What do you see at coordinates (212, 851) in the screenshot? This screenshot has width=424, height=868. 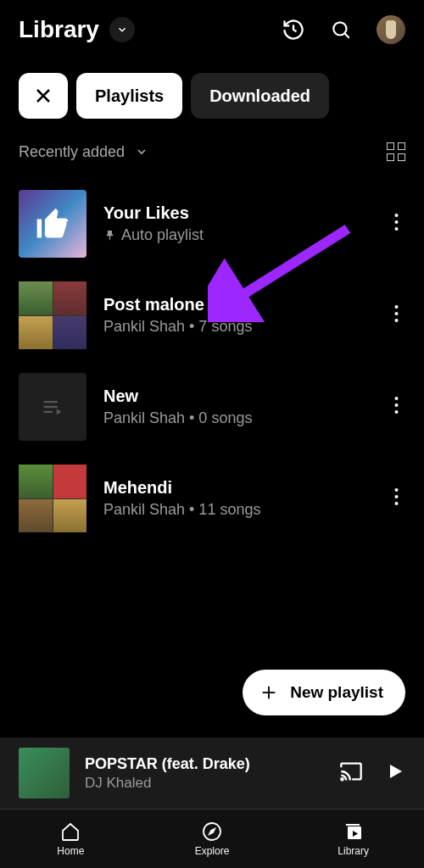 I see `nav-label: Explore` at bounding box center [212, 851].